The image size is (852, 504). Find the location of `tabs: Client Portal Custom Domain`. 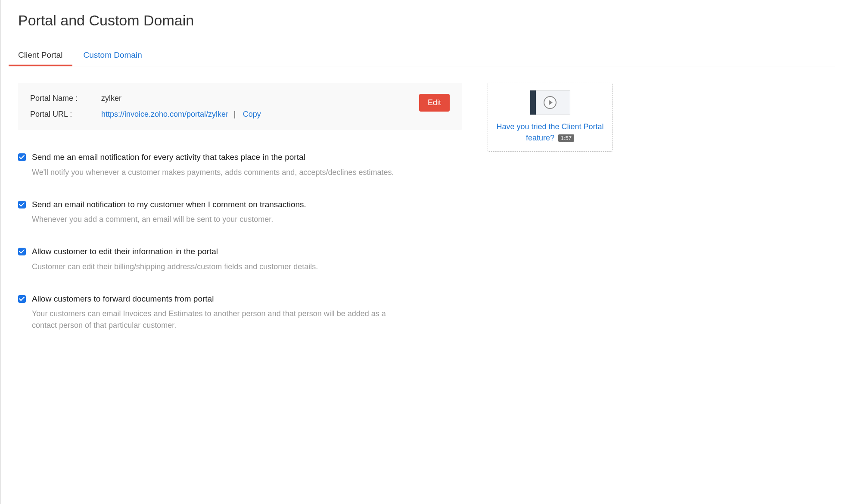

tabs: Client Portal Custom Domain is located at coordinates (426, 56).